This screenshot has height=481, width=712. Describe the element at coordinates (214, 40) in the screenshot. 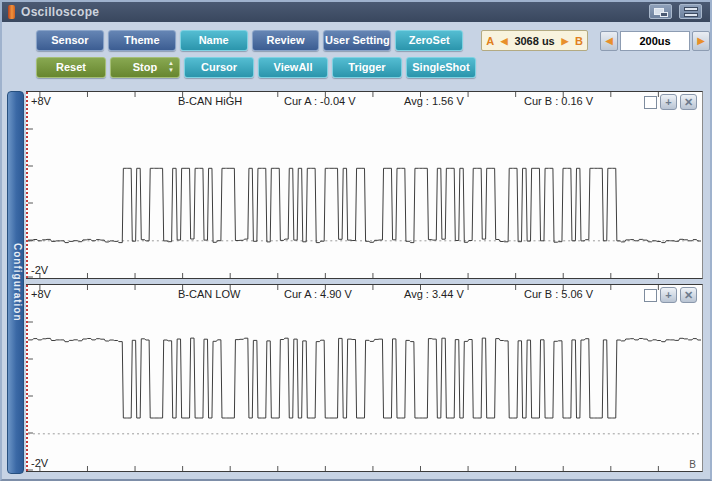

I see `name-button: Name` at that location.